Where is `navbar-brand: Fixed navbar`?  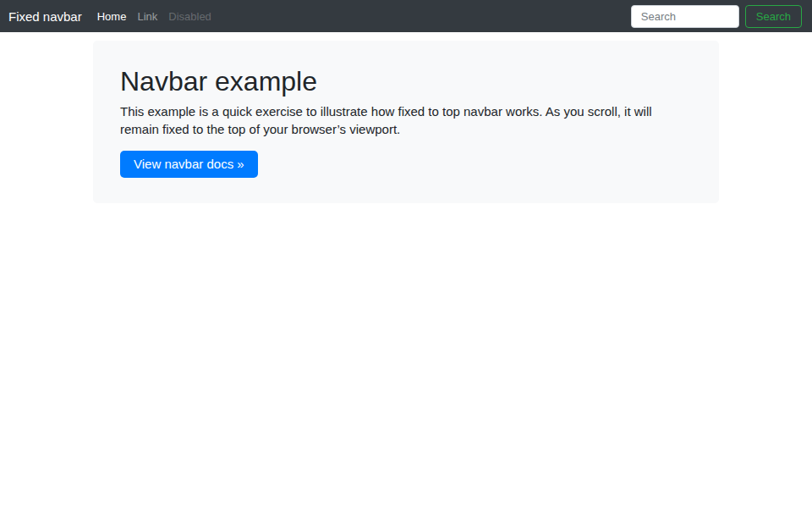
navbar-brand: Fixed navbar is located at coordinates (46, 17).